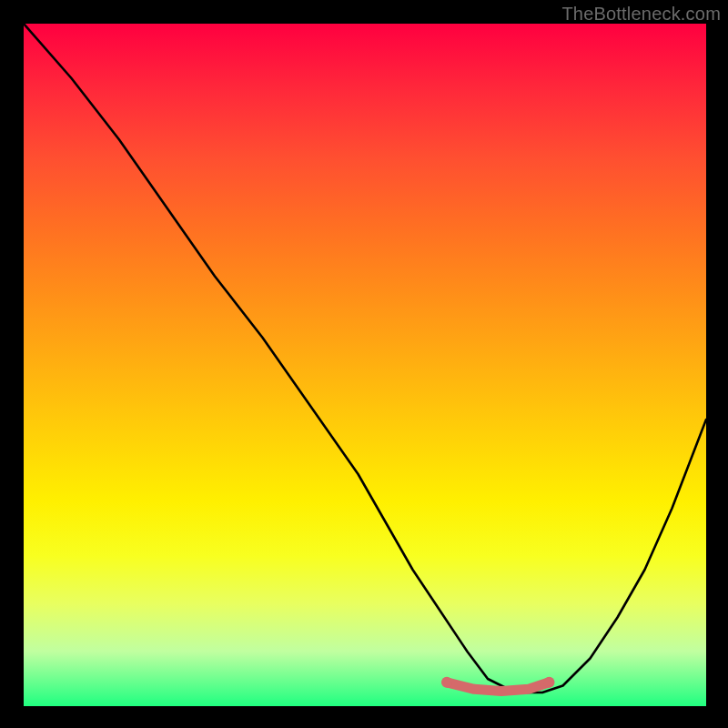 The width and height of the screenshot is (728, 728). Describe the element at coordinates (550, 682) in the screenshot. I see `highlight-dot-right` at that location.